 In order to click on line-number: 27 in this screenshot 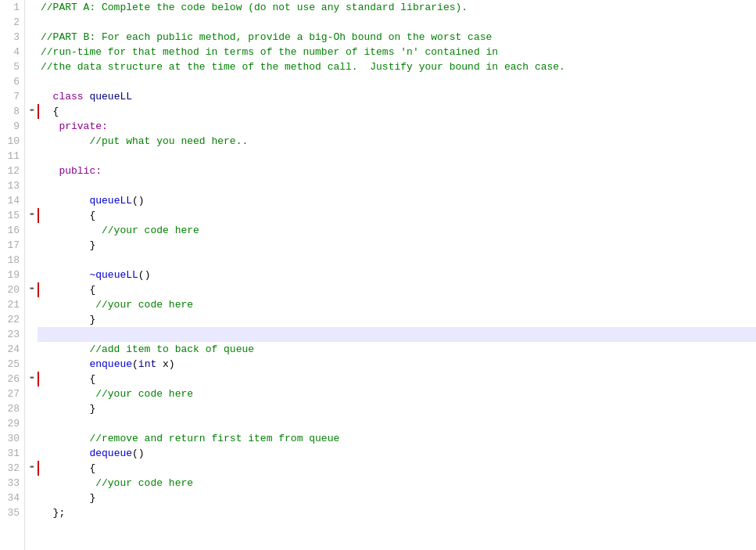, I will do `click(11, 394)`.